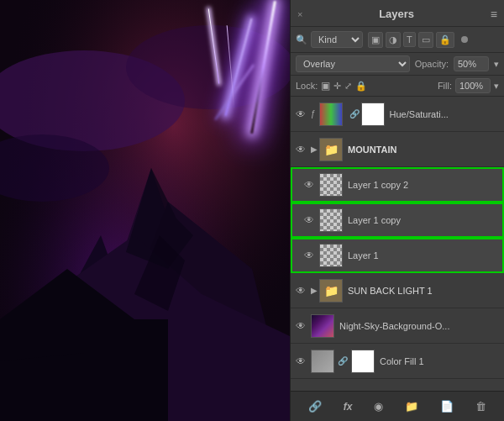  Describe the element at coordinates (300, 14) in the screenshot. I see `close-icon: ×` at that location.